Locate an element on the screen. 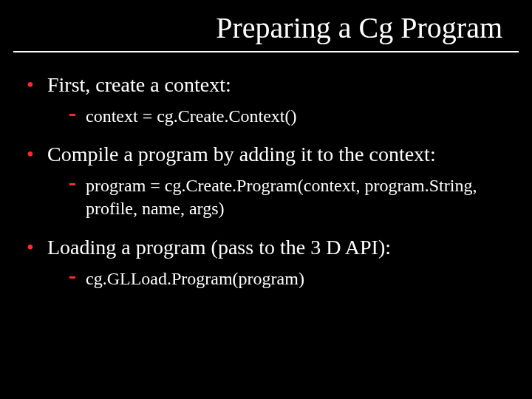 The height and width of the screenshot is (399, 532). bullet-item: Loading a program (pass to the 3 D API):… is located at coordinates (266, 262).